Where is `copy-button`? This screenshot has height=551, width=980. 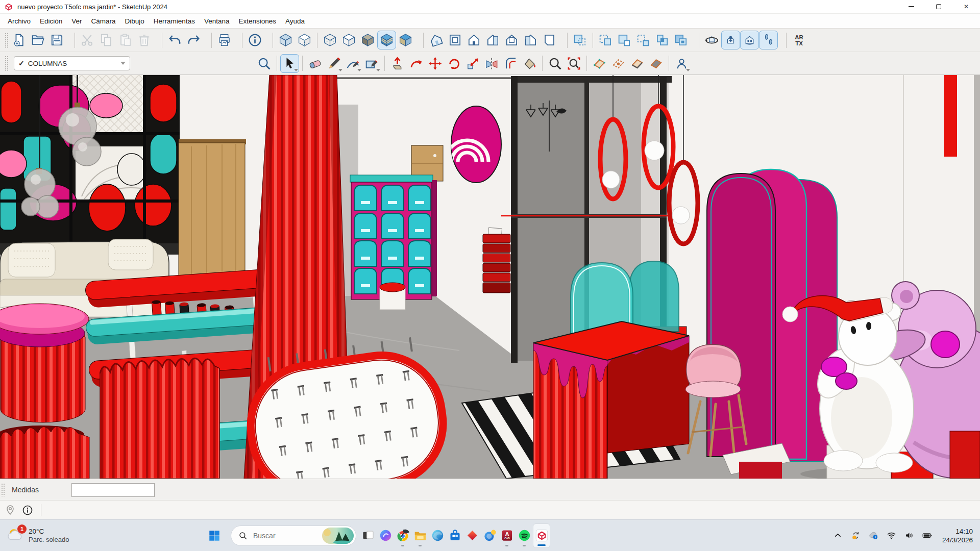 copy-button is located at coordinates (106, 40).